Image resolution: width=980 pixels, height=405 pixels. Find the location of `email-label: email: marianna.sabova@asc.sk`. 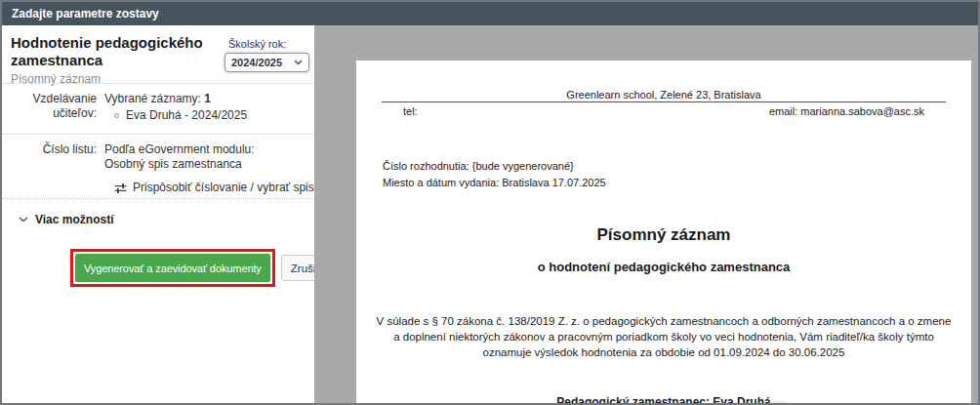

email-label: email: marianna.sabova@asc.sk is located at coordinates (847, 111).